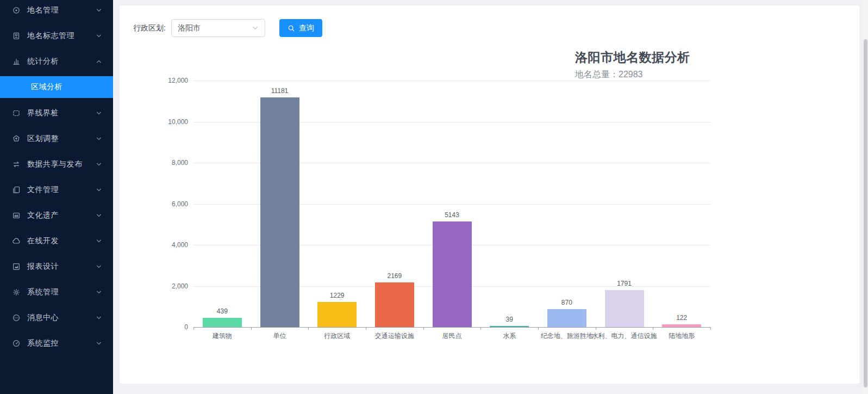 The image size is (868, 394). Describe the element at coordinates (43, 343) in the screenshot. I see `sidebar-item-label: 系统监控` at that location.